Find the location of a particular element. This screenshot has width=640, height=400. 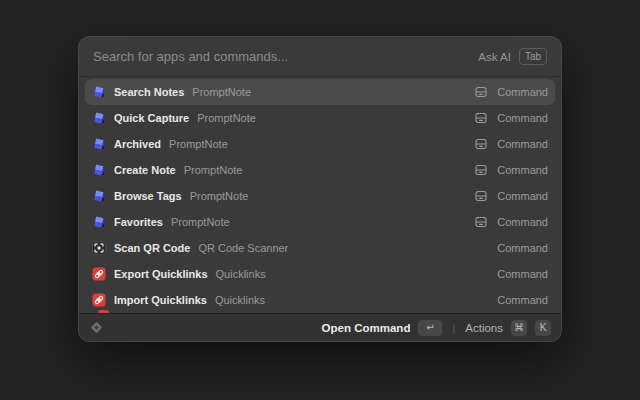

list-item: Quick Capture PromptNote Command is located at coordinates (320, 118).